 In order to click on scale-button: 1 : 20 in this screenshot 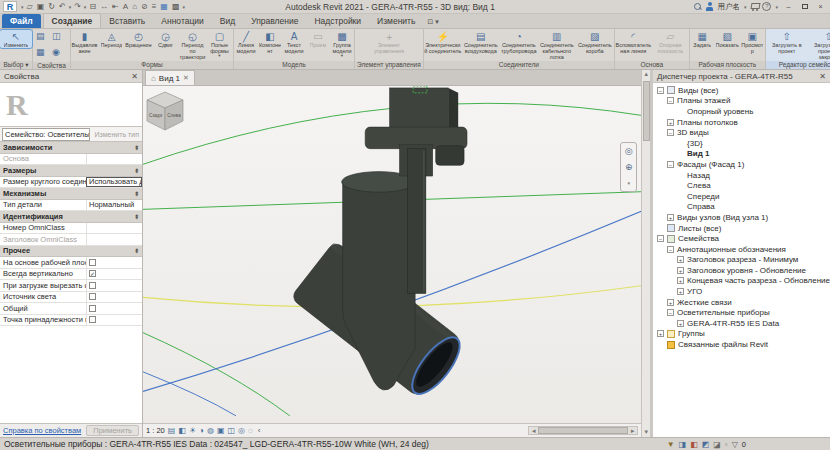, I will do `click(156, 430)`.